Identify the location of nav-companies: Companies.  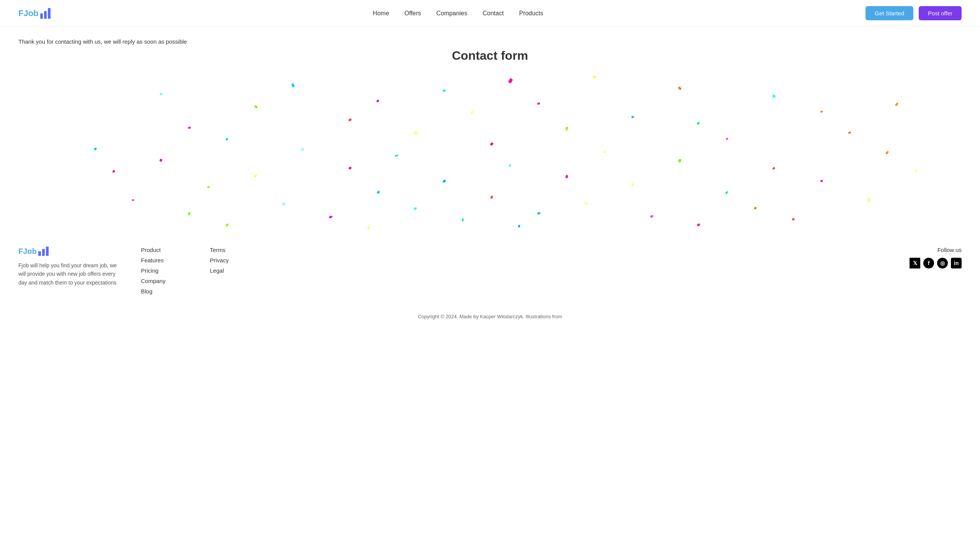
(452, 13).